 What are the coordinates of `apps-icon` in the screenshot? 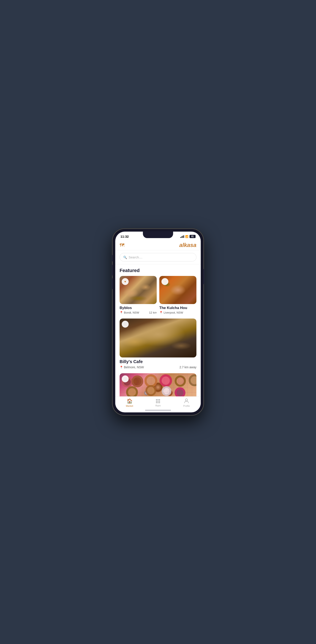 It's located at (158, 401).